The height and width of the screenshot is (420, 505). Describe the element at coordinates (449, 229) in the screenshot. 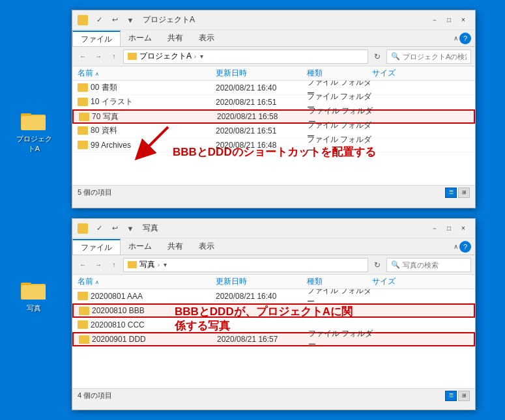

I see `maximize-button-2: □` at that location.